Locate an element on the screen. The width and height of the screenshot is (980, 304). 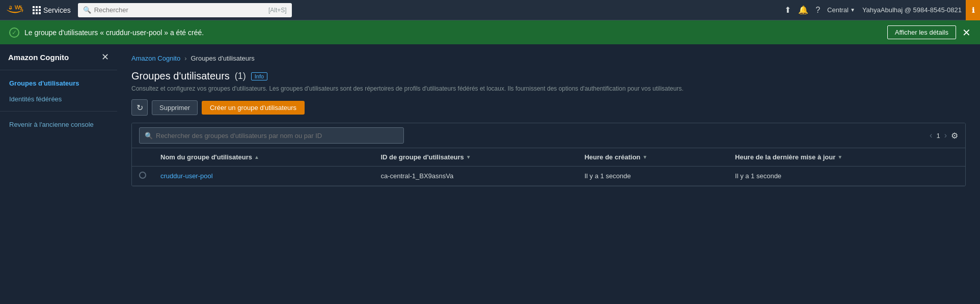
sidebar-nav: Groupes d'utilisateurs Identités fédérée… is located at coordinates (59, 104).